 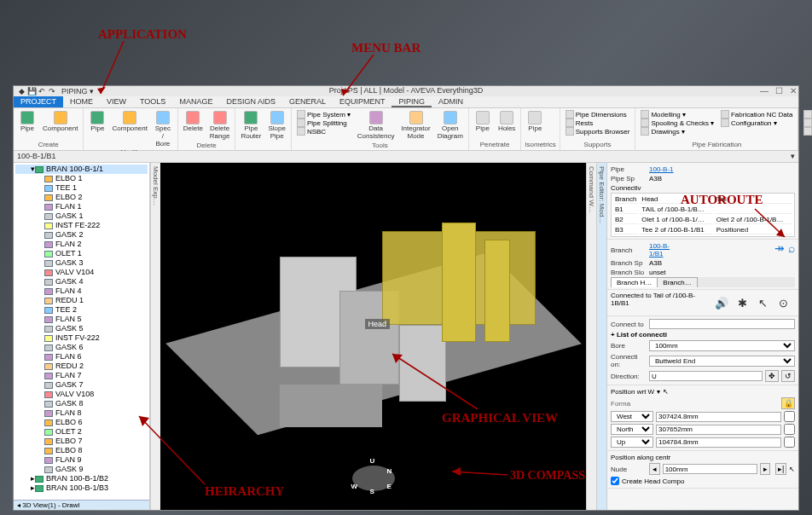 What do you see at coordinates (677, 282) in the screenshot?
I see `tab-branch-tail: Branch…` at bounding box center [677, 282].